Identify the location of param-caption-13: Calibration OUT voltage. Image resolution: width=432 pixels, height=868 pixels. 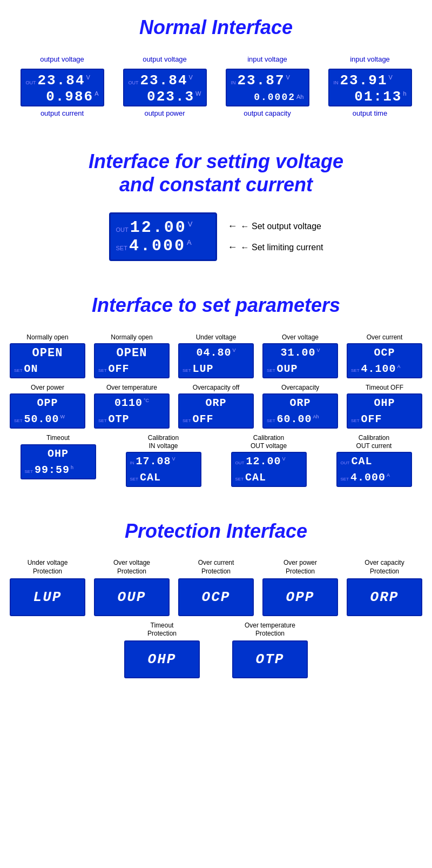
(269, 442).